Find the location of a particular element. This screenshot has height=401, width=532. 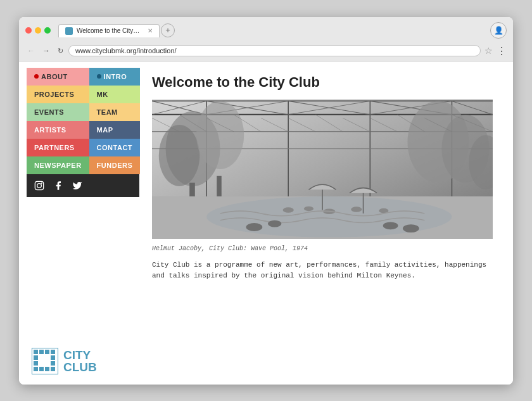

tab-close-icon: ✕ is located at coordinates (150, 30).